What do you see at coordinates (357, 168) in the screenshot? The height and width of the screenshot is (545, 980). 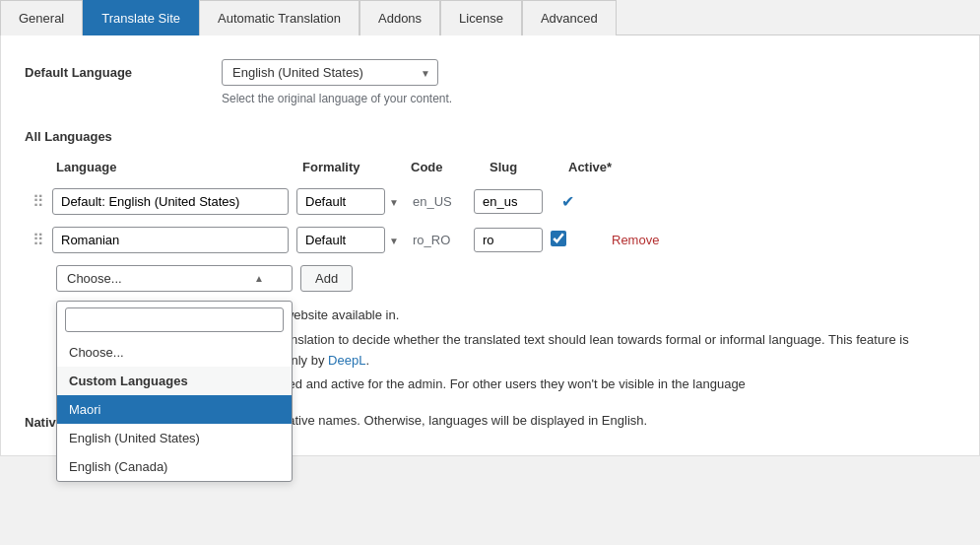 I see `header-formality: Formality` at bounding box center [357, 168].